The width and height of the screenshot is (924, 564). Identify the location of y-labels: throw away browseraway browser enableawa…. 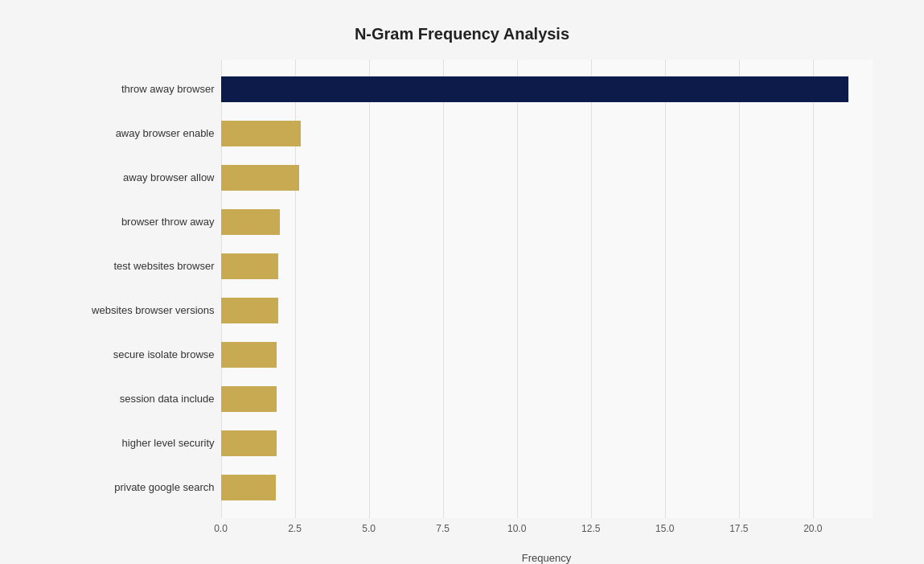
(137, 289).